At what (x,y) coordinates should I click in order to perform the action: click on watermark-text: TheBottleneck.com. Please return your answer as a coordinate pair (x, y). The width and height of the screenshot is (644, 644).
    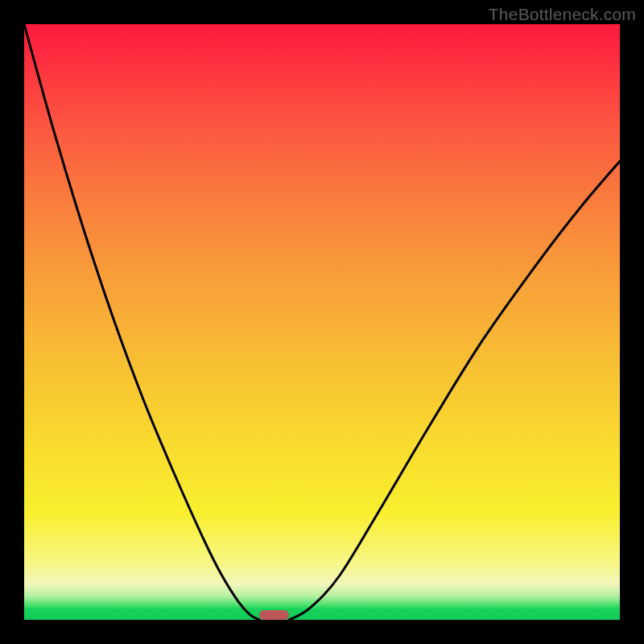
    Looking at the image, I should click on (562, 14).